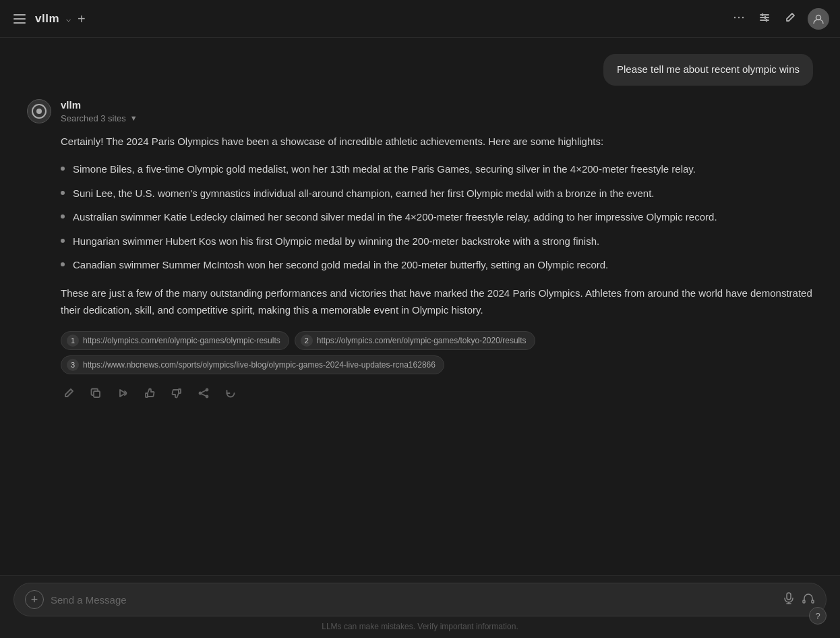 Image resolution: width=840 pixels, height=638 pixels. What do you see at coordinates (39, 111) in the screenshot?
I see `assistant-avatar-inner` at bounding box center [39, 111].